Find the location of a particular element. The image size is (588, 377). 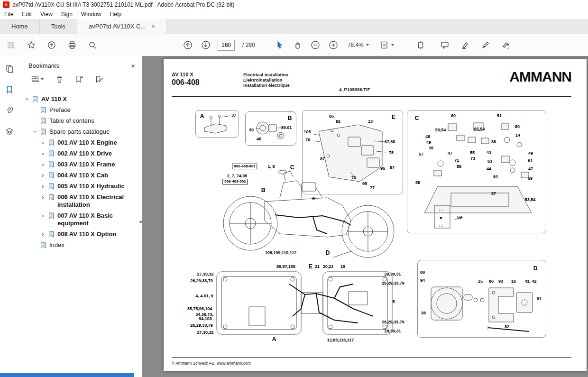

page-up-icon is located at coordinates (188, 45).